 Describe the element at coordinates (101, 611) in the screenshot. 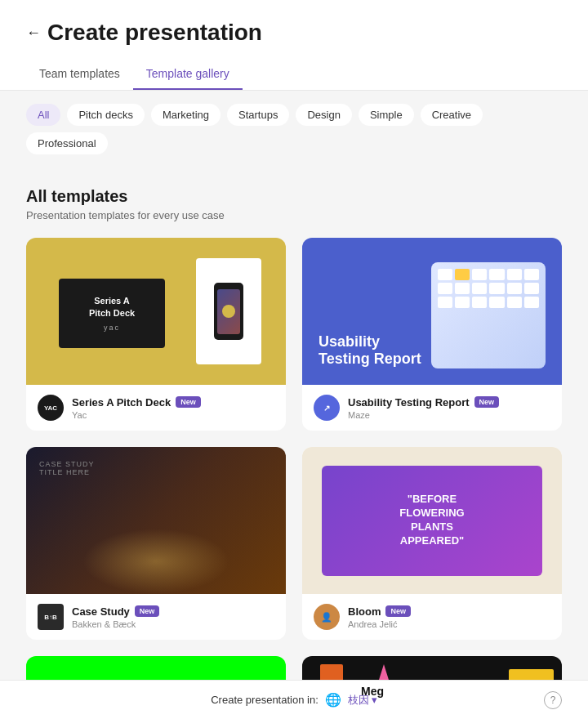

I see `template-name-casestudy: Case Study` at that location.